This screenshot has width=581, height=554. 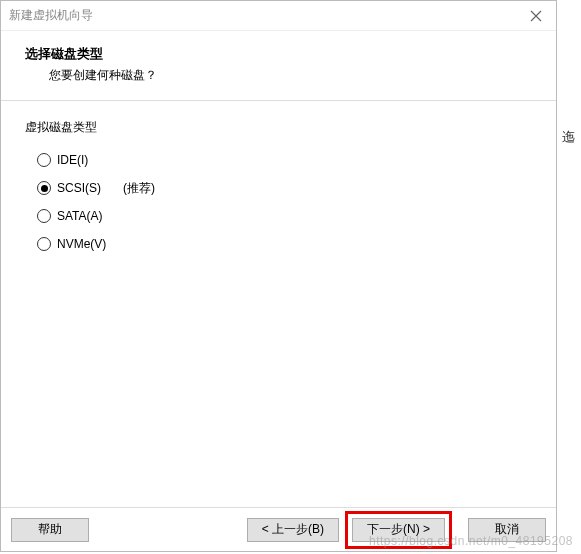 What do you see at coordinates (284, 160) in the screenshot?
I see `radio-option-ide: IDE(I)` at bounding box center [284, 160].